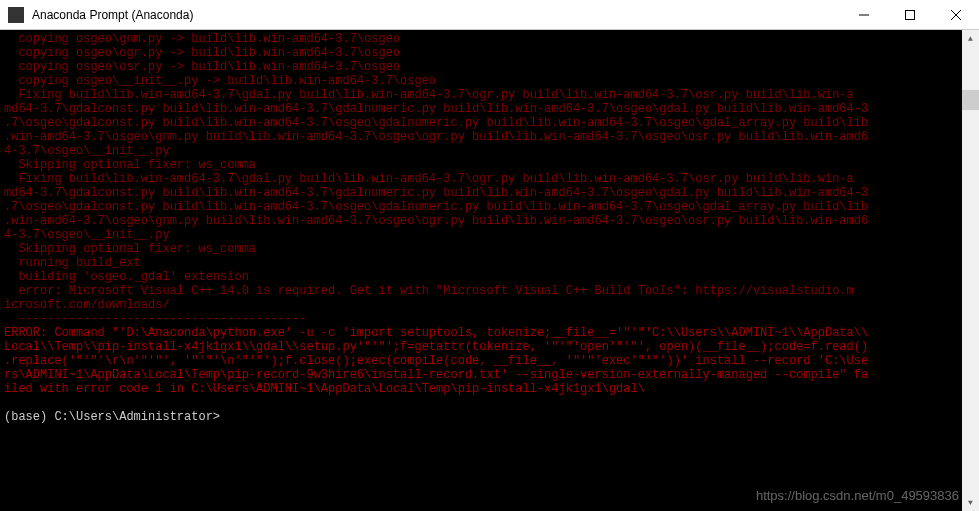 The width and height of the screenshot is (979, 511). What do you see at coordinates (429, 291) in the screenshot?
I see `output-line: error: Microsoft Visual C++ 14.0 is requ…` at bounding box center [429, 291].